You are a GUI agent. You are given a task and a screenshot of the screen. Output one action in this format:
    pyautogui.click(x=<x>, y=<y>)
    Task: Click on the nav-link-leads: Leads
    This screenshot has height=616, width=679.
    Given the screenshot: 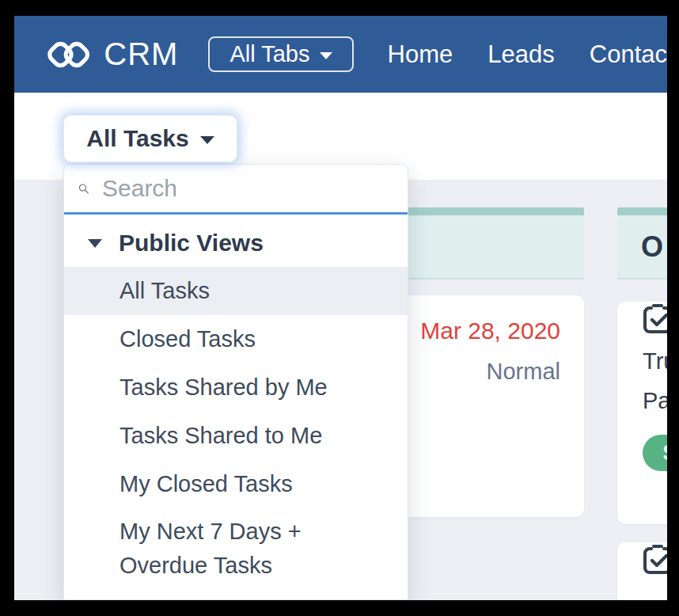 What is the action you would take?
    pyautogui.click(x=521, y=55)
    